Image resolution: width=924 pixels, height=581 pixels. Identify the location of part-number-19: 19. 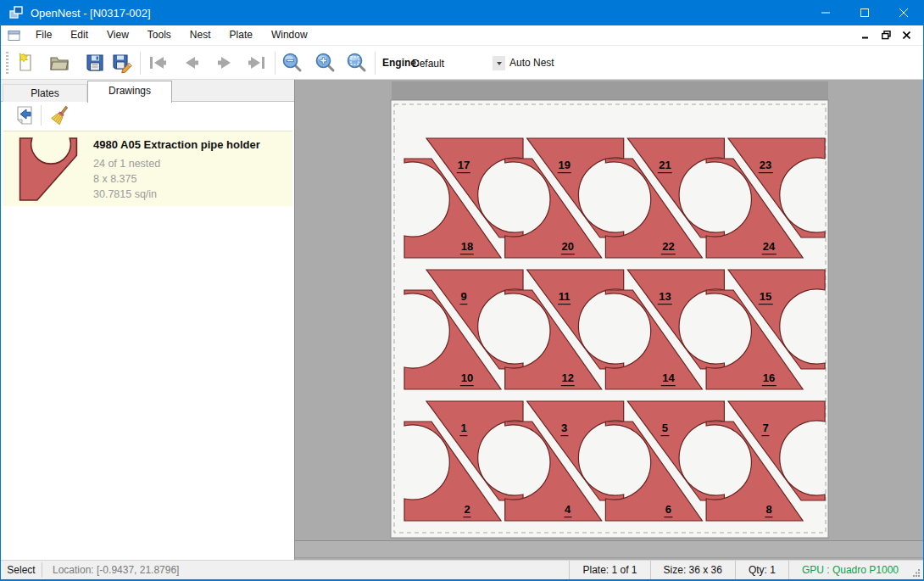
(564, 166).